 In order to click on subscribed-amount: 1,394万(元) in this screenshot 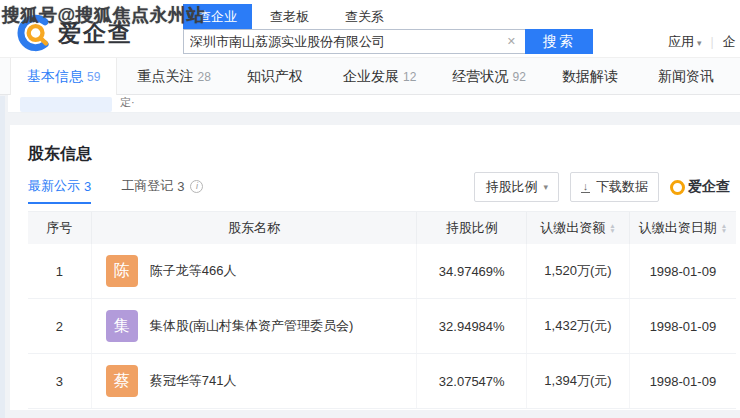, I will do `click(578, 381)`.